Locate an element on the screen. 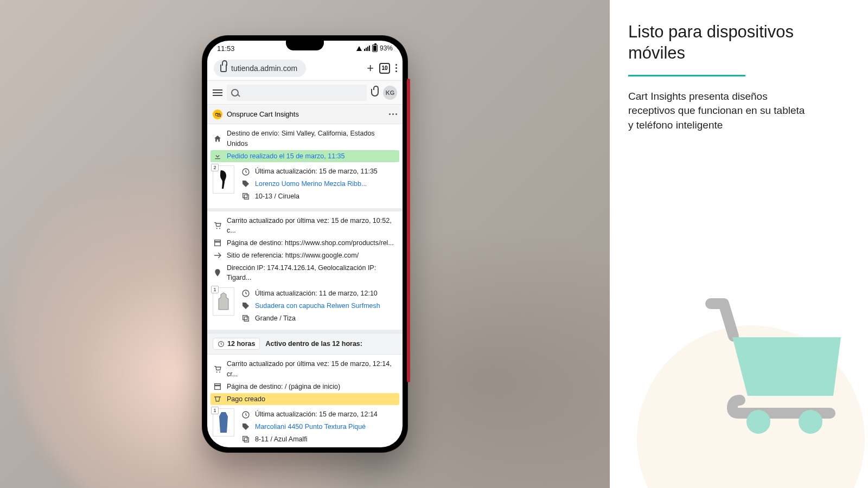 This screenshot has width=868, height=488. landing-page: Página de destino: https://www.shop.com/… is located at coordinates (310, 243).